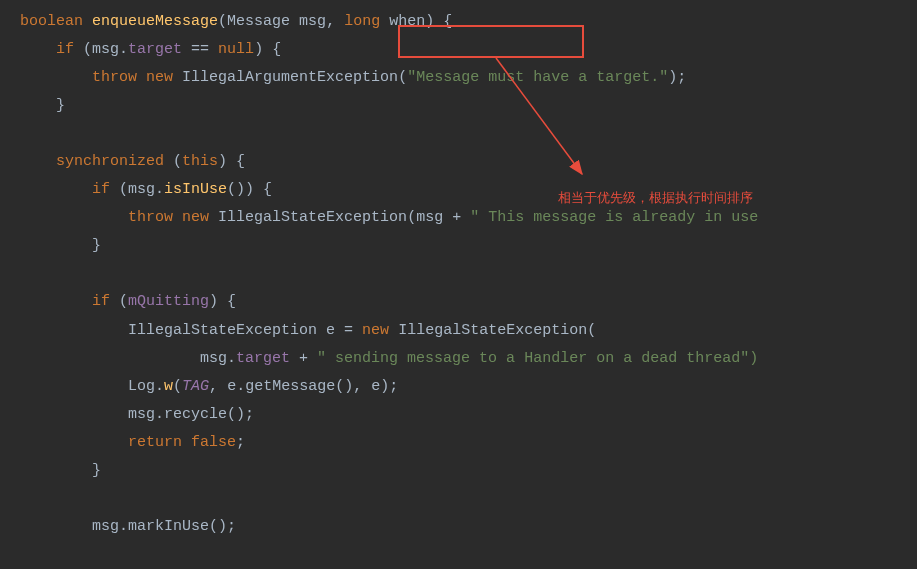 Image resolution: width=917 pixels, height=569 pixels. I want to click on method-w: w, so click(168, 386).